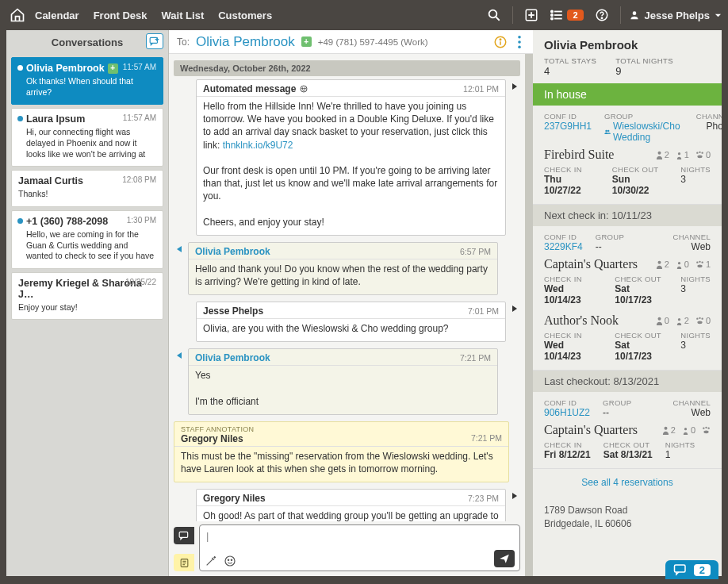  Describe the element at coordinates (245, 16) in the screenshot. I see `nav-customers: Customers` at that location.